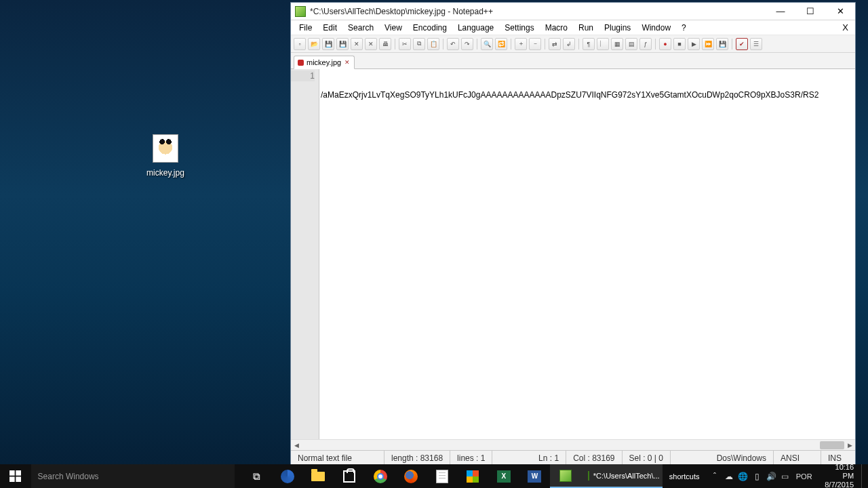 This screenshot has height=488, width=868. What do you see at coordinates (324, 62) in the screenshot?
I see `tab-mickey-jpg: mickey.jpg ✕` at bounding box center [324, 62].